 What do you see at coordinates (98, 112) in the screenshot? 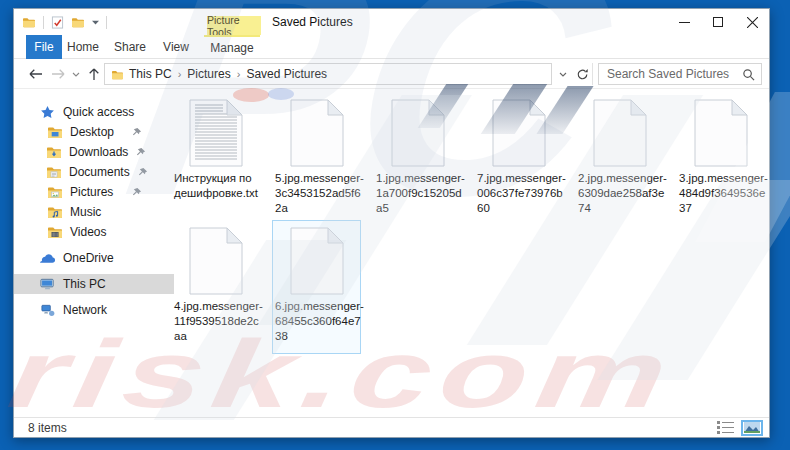
I see `sidebar-item-label: Quick access` at bounding box center [98, 112].